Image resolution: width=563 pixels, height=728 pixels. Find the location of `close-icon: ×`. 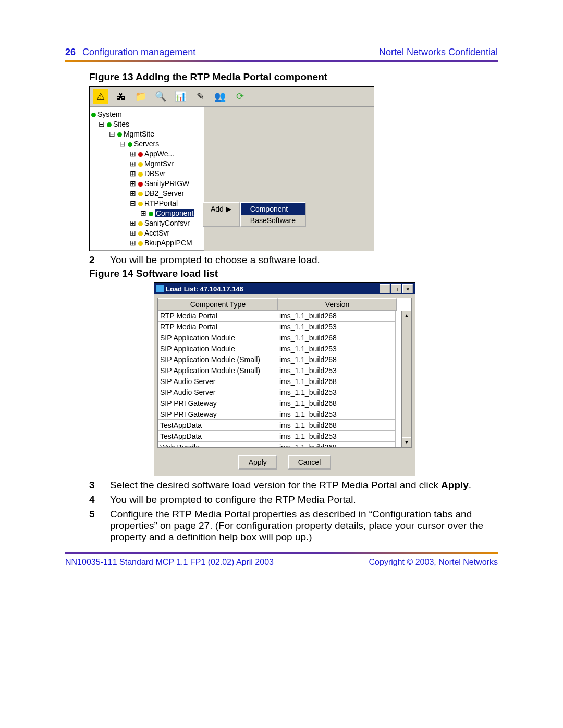

close-icon: × is located at coordinates (408, 289).